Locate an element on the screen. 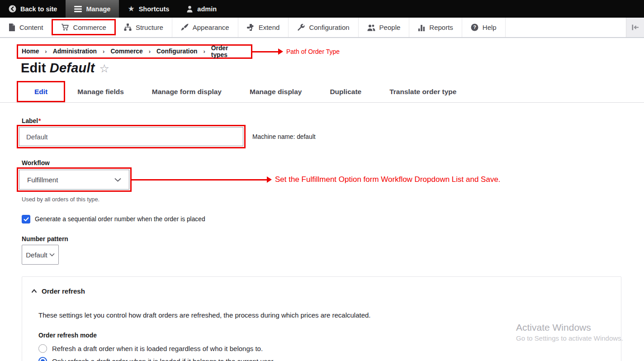  manage-label: Manage is located at coordinates (98, 9).